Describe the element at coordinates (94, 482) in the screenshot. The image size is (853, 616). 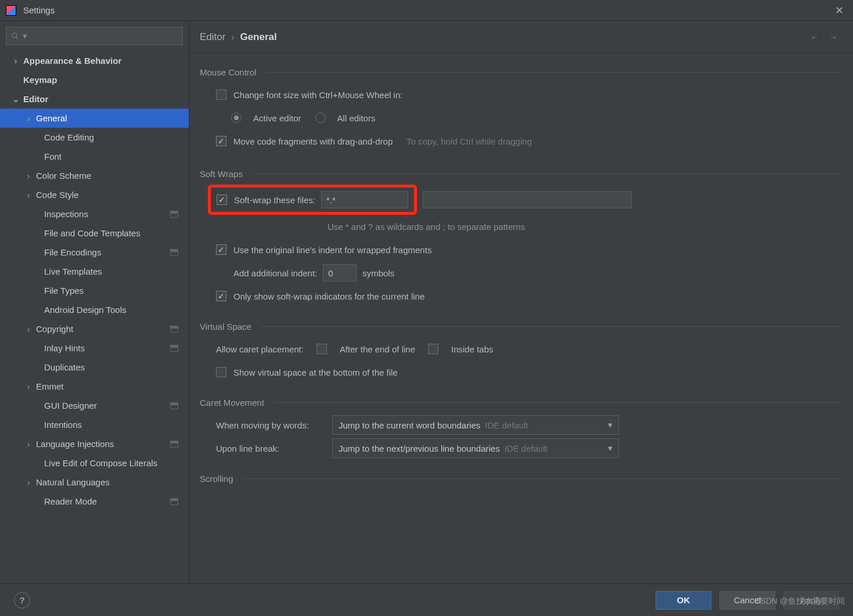
I see `sidebar-item-natural-languages: ›Natural Languages` at that location.